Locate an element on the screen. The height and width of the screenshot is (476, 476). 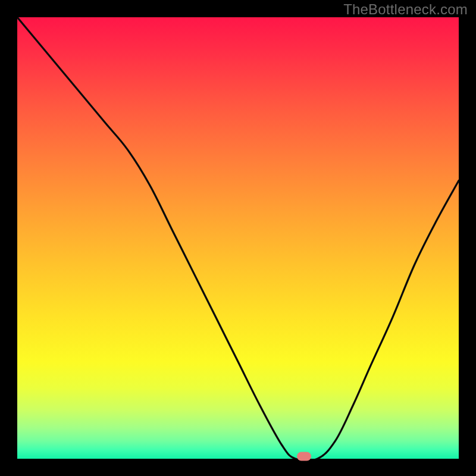
optimum-marker is located at coordinates (304, 457).